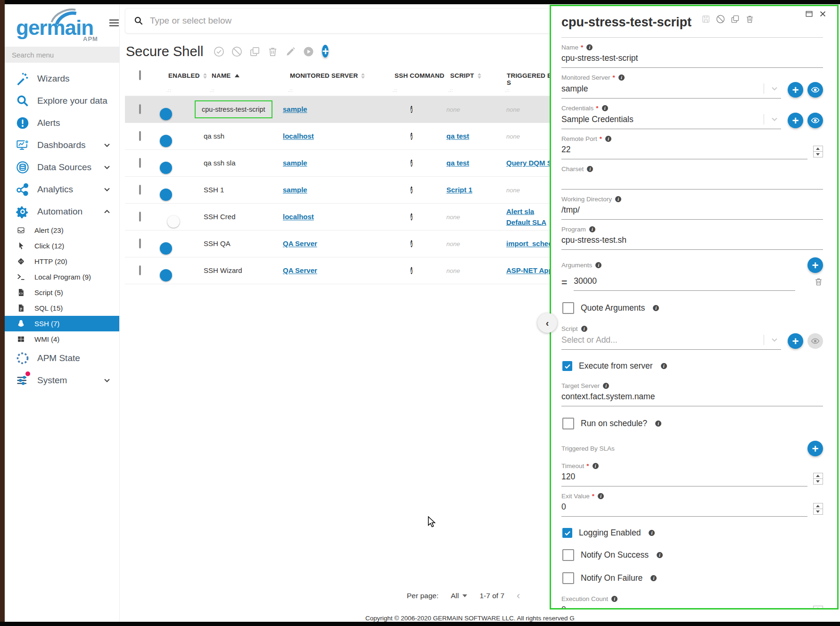 The width and height of the screenshot is (840, 626). Describe the element at coordinates (809, 15) in the screenshot. I see `maximize-icon` at that location.